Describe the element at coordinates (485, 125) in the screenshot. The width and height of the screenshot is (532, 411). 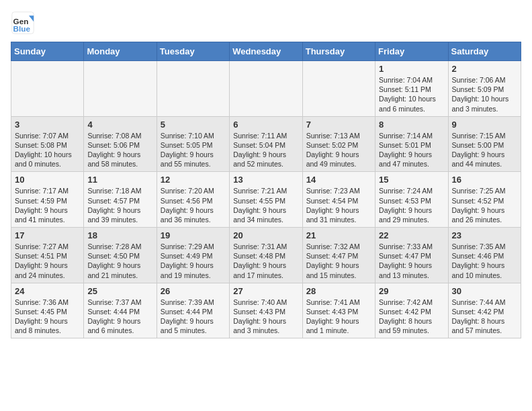
I see `day-number: 9` at that location.